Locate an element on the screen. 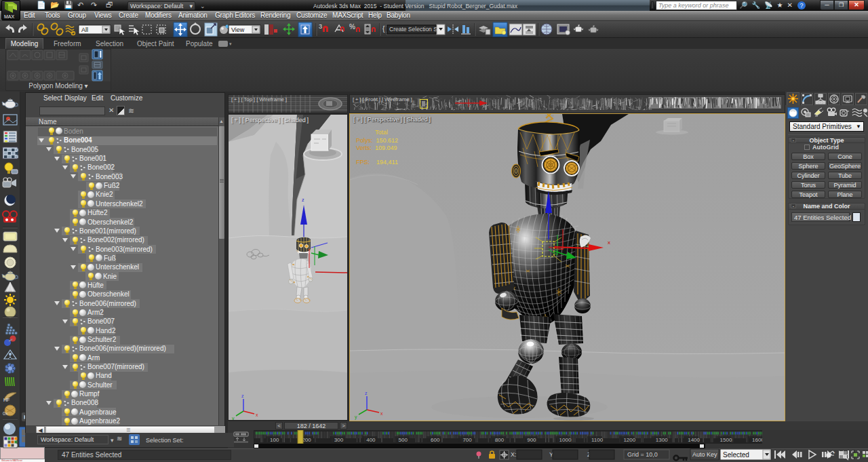 This screenshot has height=462, width=868. svg-text: 1200 is located at coordinates (629, 440).